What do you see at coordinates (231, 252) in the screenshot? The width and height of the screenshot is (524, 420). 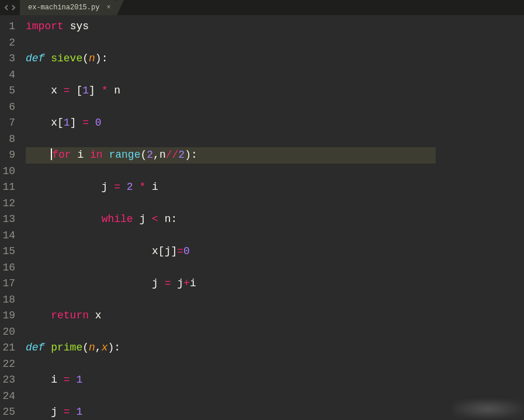 I see `code-line: x[j]=0` at bounding box center [231, 252].